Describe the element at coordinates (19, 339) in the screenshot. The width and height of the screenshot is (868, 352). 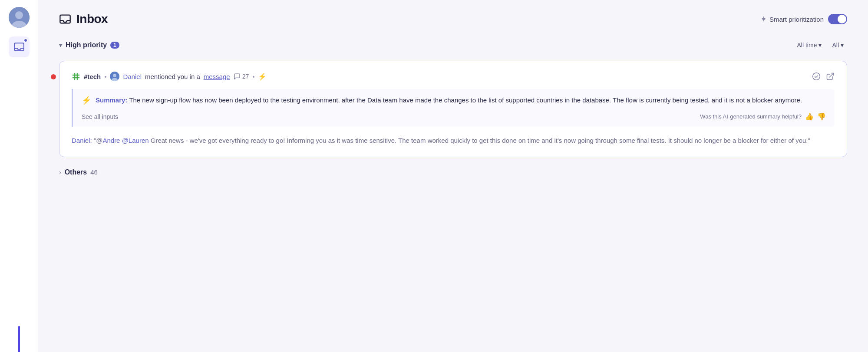
I see `sidebar-bottom-accent` at that location.